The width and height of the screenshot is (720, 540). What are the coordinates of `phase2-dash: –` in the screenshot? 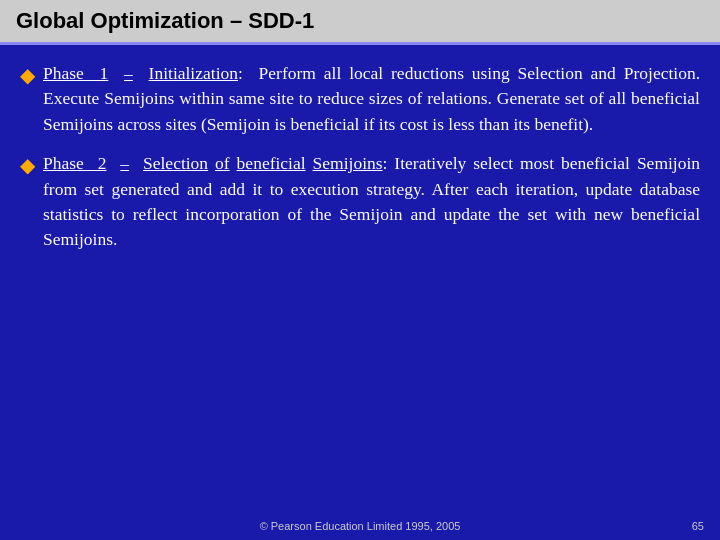 It's located at (124, 163).